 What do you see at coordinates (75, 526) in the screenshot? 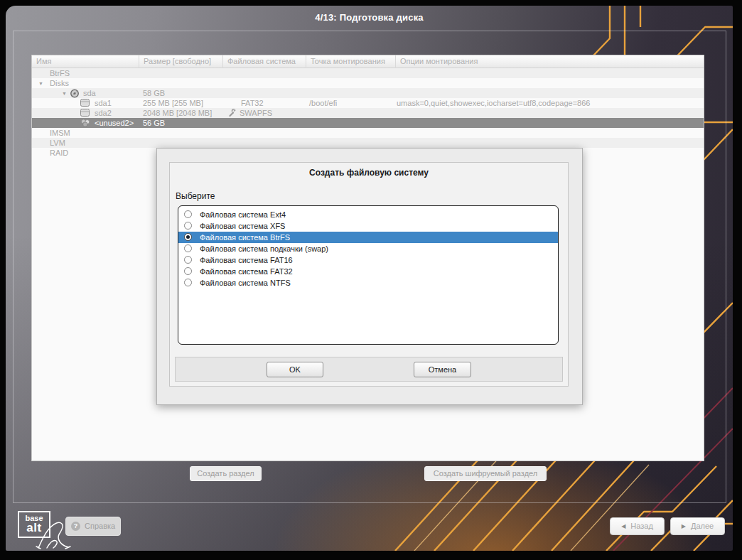
I see `question-icon: ?` at bounding box center [75, 526].